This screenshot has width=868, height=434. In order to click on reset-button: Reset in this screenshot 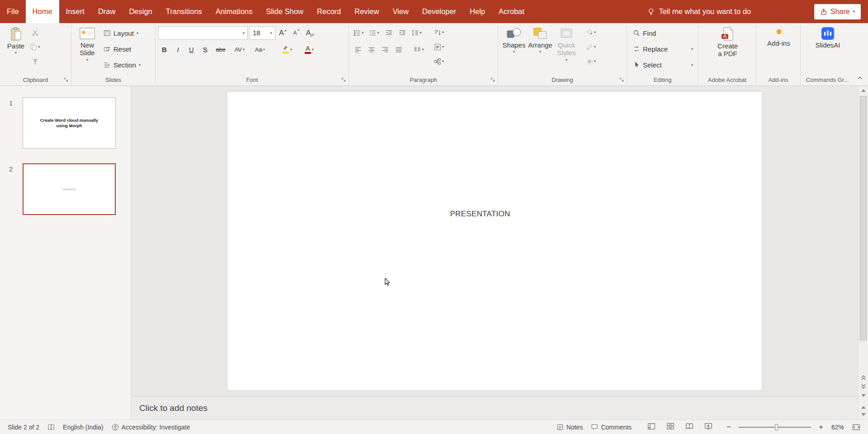, I will do `click(122, 49)`.